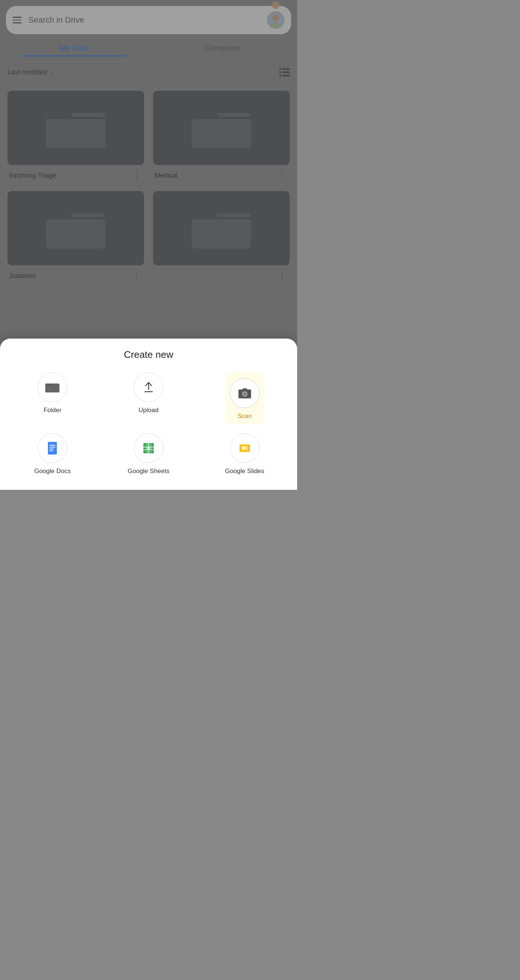 Image resolution: width=520 pixels, height=980 pixels. Describe the element at coordinates (52, 471) in the screenshot. I see `docs-label: Google Docs` at that location.